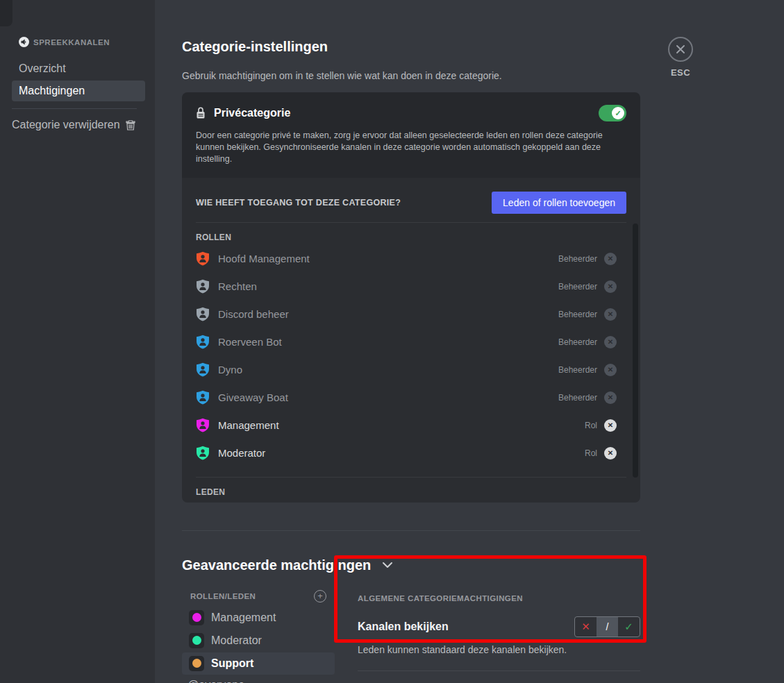 Image resolution: width=784 pixels, height=683 pixels. What do you see at coordinates (6, 13) in the screenshot?
I see `corner-scroll-notch` at bounding box center [6, 13].